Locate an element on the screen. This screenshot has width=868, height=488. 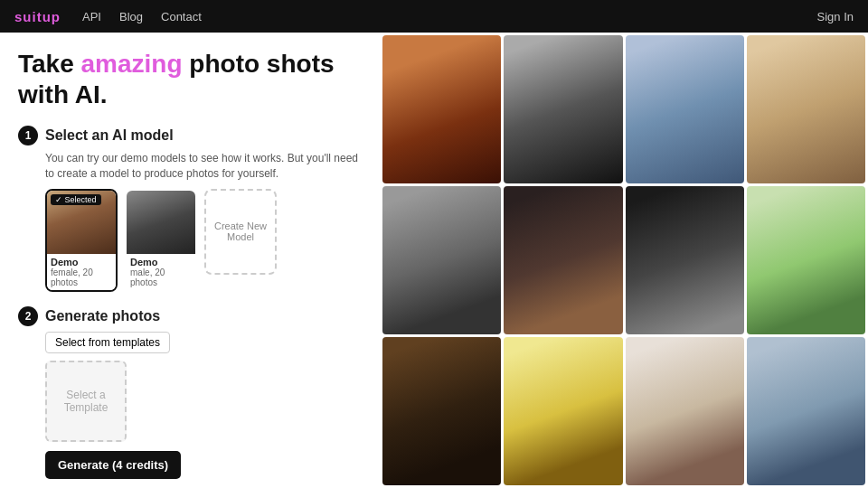
select-from-templates-button: Select from templates is located at coordinates (108, 343).